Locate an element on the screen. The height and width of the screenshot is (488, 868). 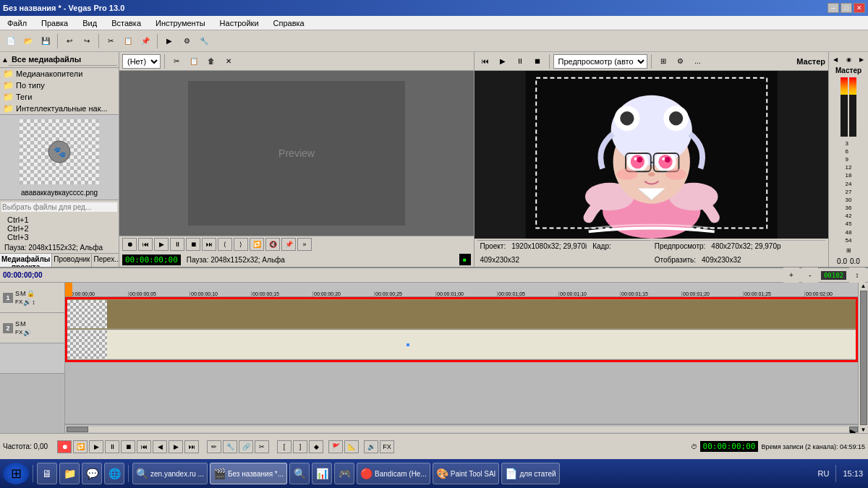
track-fx-2: FX is located at coordinates (19, 333).